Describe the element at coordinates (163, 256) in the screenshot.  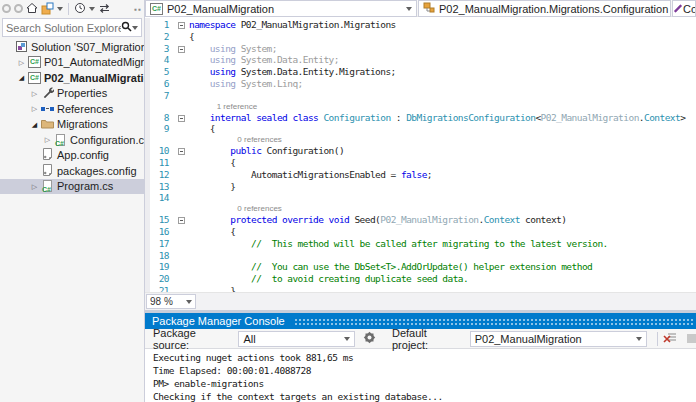
I see `line-number: 18` at that location.